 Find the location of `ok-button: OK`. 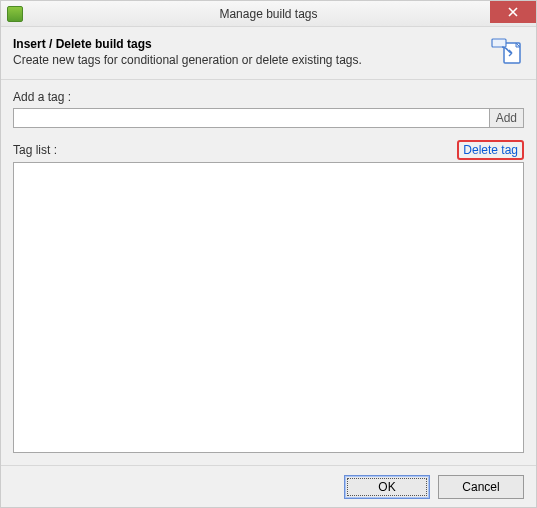

ok-button: OK is located at coordinates (387, 487).